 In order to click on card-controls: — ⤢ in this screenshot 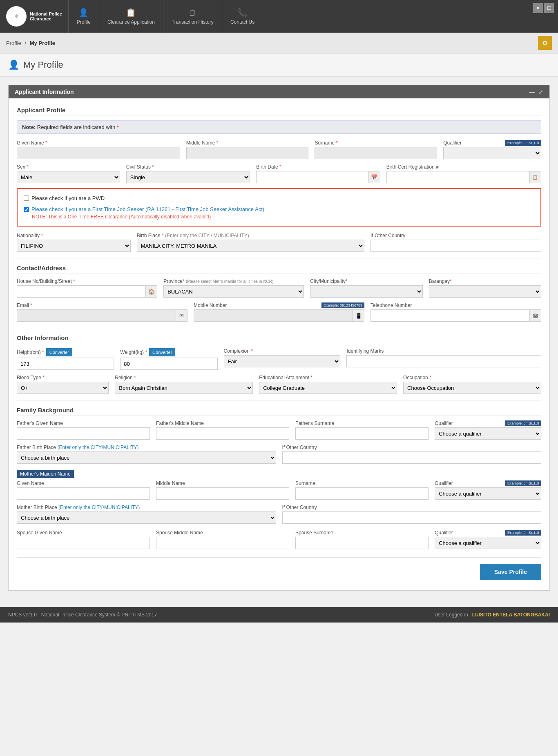, I will do `click(536, 92)`.